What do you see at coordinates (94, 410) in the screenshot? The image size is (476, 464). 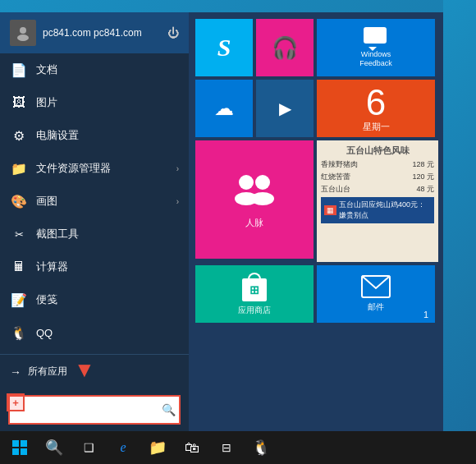 I see `search-box-container: ▼ + 🔍` at bounding box center [94, 410].